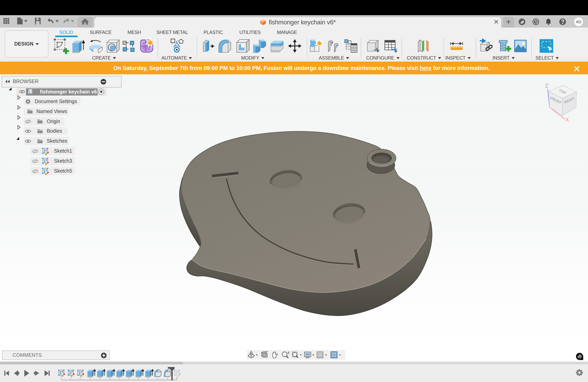  What do you see at coordinates (579, 22) in the screenshot?
I see `svg-text: AD` at bounding box center [579, 22].